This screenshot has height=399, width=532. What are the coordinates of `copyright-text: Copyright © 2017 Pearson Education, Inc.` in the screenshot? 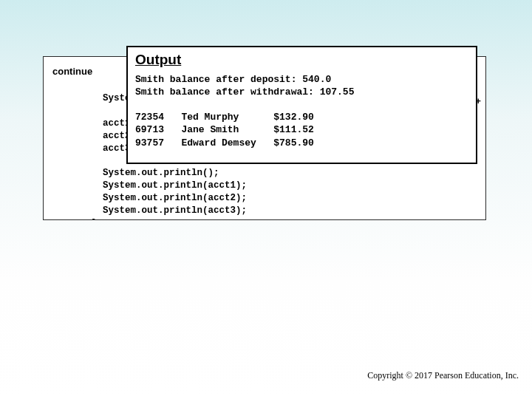 It's located at (443, 375).